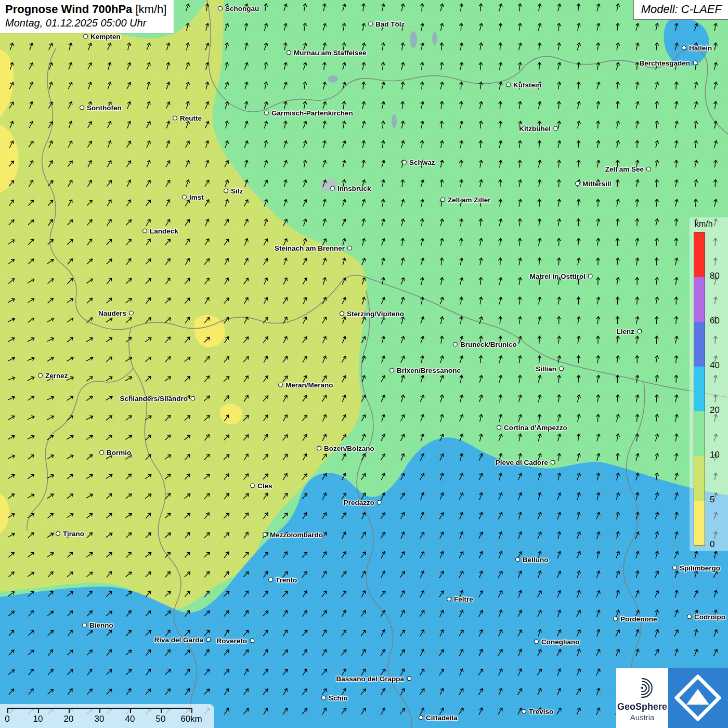  Describe the element at coordinates (711, 389) in the screenshot. I see `legend-body: 806040201050` at that location.